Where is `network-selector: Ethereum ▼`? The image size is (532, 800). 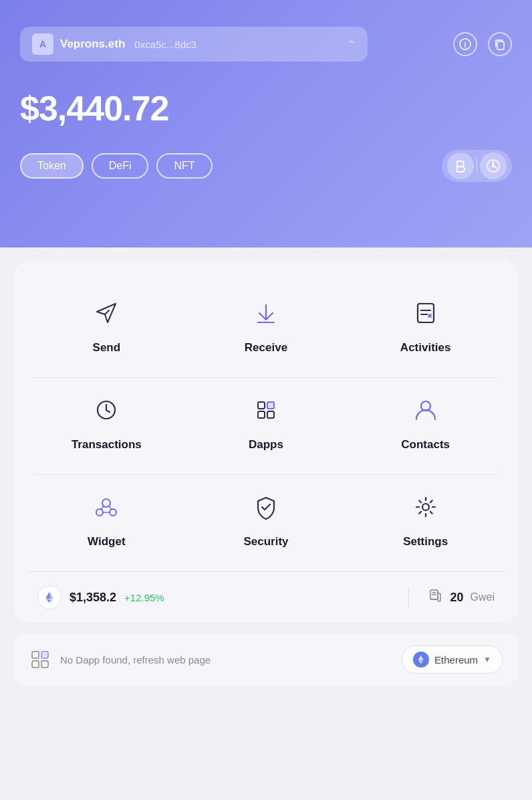 network-selector: Ethereum ▼ is located at coordinates (452, 660).